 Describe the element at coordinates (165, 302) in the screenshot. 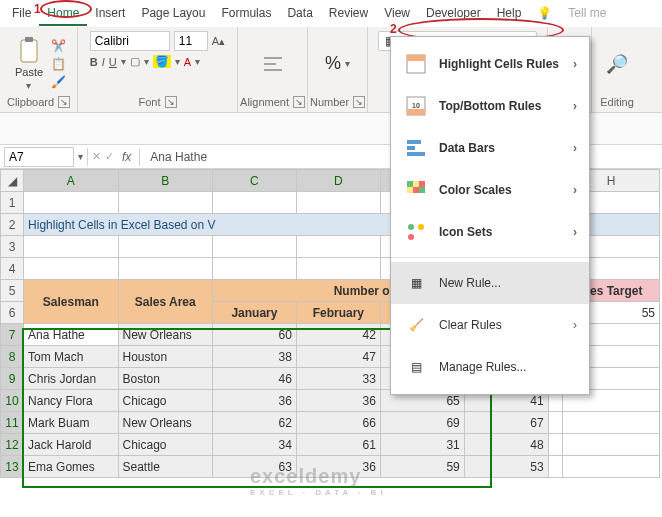

I see `header-area: Sales Area` at that location.